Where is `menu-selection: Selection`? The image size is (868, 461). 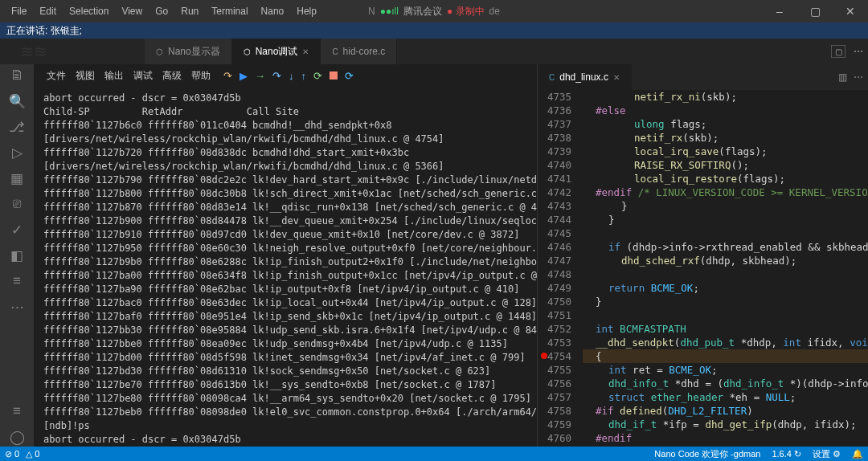 menu-selection: Selection is located at coordinates (88, 11).